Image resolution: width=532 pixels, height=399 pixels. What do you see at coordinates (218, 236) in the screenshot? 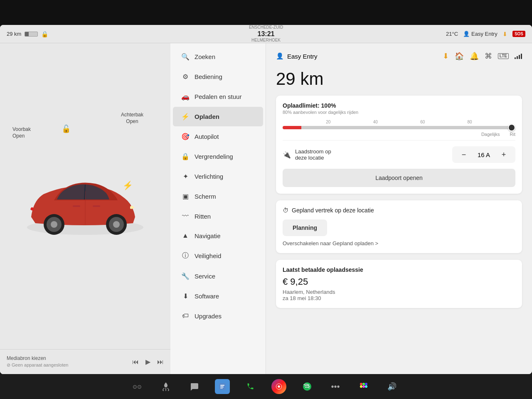
I see `sidebar-item-navigatie: ▲ Navigatie` at bounding box center [218, 236].